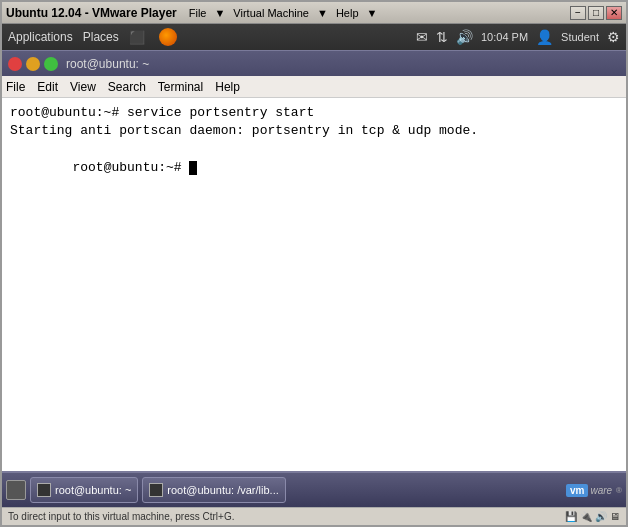 This screenshot has width=628, height=527. What do you see at coordinates (121, 516) in the screenshot?
I see `vm-info-text: To direct input to this virtual machine,…` at bounding box center [121, 516].